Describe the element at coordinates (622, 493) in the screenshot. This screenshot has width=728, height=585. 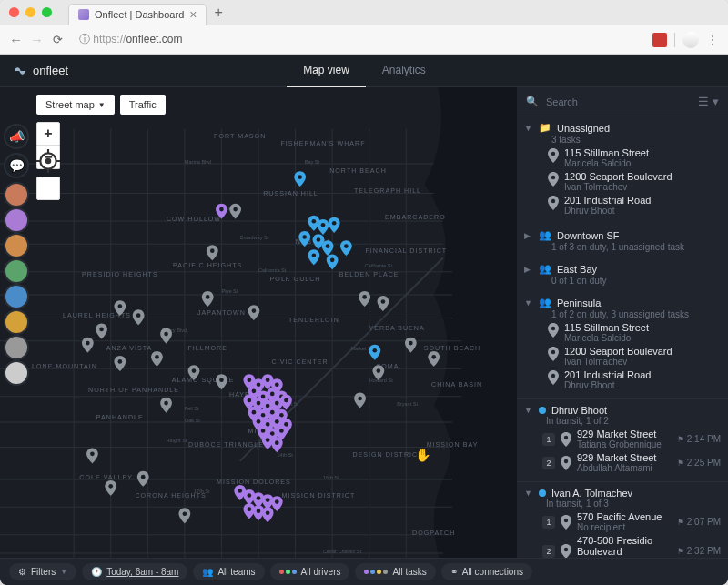
I see `driver-header: ▼ Ivan A. Tolmachev` at that location.